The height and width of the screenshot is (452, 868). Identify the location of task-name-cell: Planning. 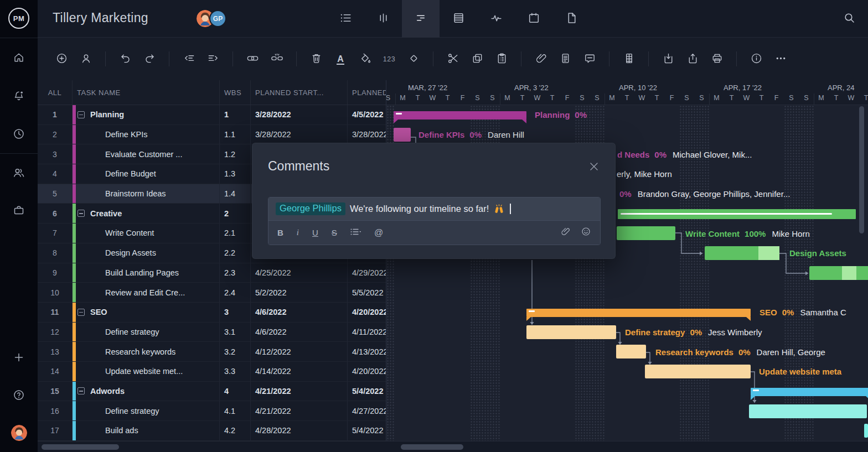
(146, 115).